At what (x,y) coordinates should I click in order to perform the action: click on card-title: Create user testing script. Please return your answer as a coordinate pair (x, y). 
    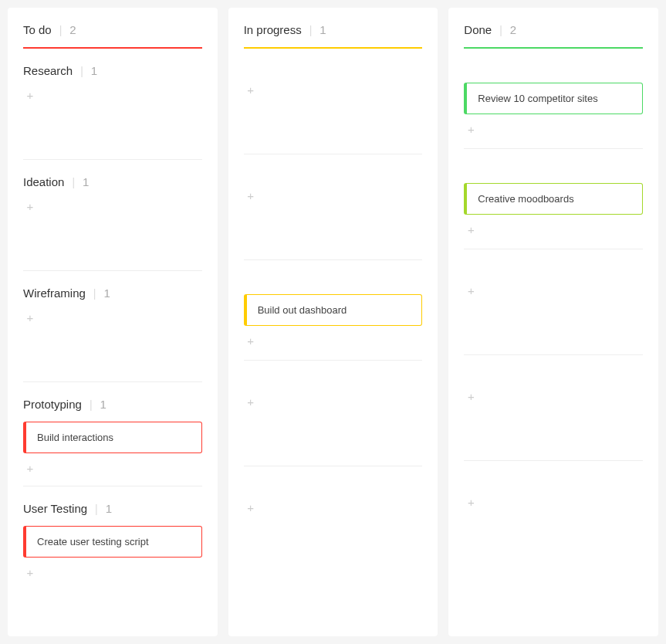
    Looking at the image, I should click on (93, 542).